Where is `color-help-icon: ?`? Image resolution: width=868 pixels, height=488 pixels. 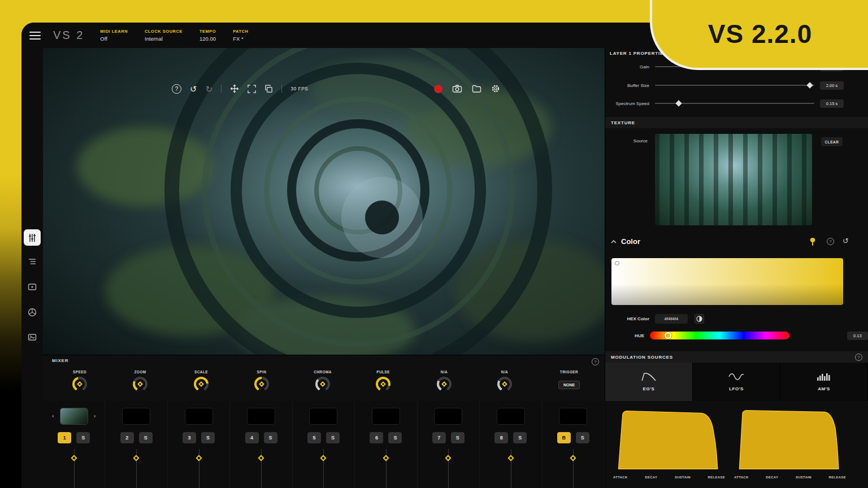
color-help-icon: ? is located at coordinates (831, 242).